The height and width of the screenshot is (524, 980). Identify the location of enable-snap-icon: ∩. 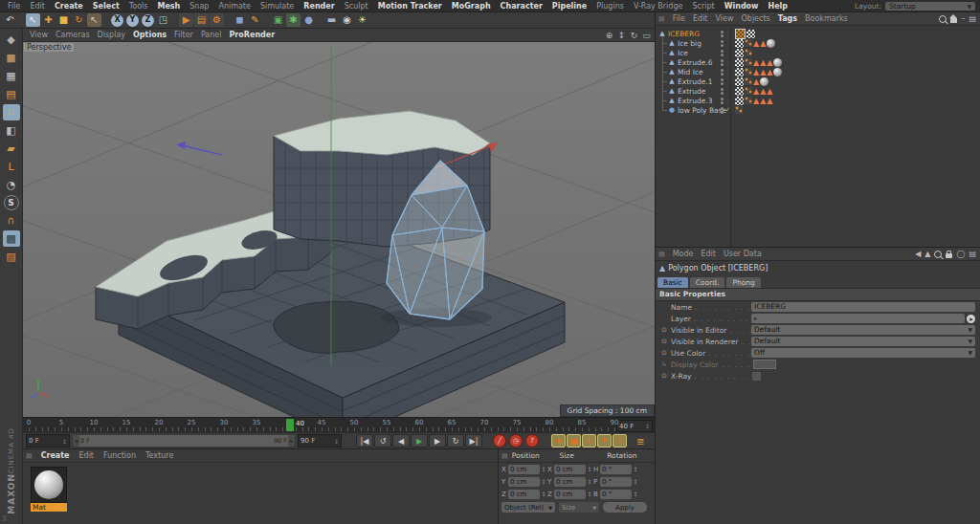
(11, 220).